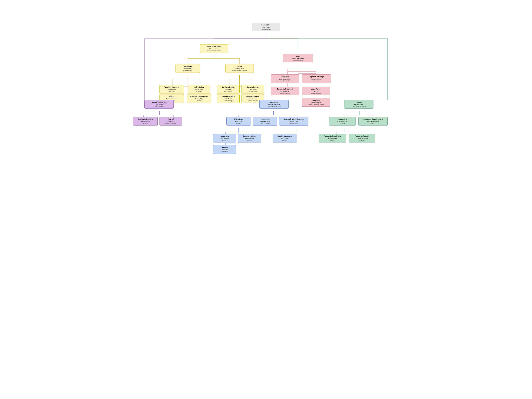 Image resolution: width=532 pixels, height=399 pixels. Describe the element at coordinates (199, 99) in the screenshot. I see `node-bizdev: Business Development Johnny Clay Directo…` at that location.